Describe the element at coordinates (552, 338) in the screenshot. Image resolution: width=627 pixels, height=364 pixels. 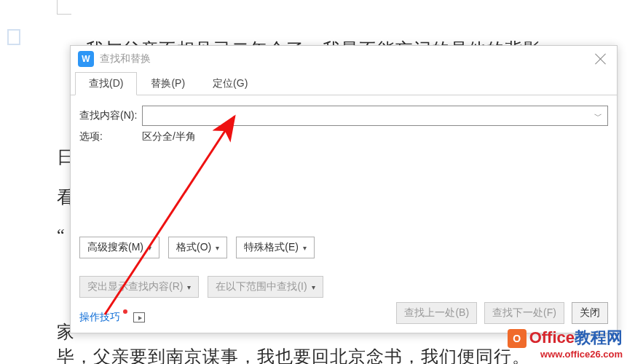
I see `watermark-brand: Office` at that location.